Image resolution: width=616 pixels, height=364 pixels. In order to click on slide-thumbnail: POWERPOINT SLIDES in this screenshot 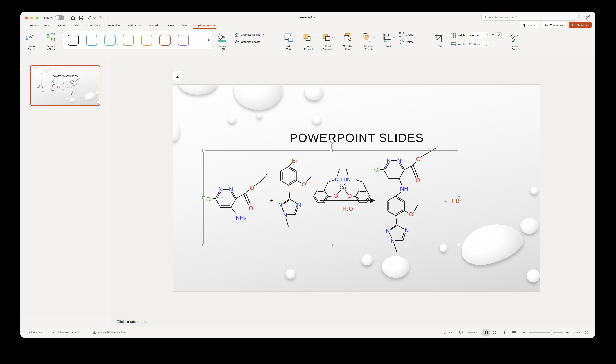, I will do `click(65, 85)`.